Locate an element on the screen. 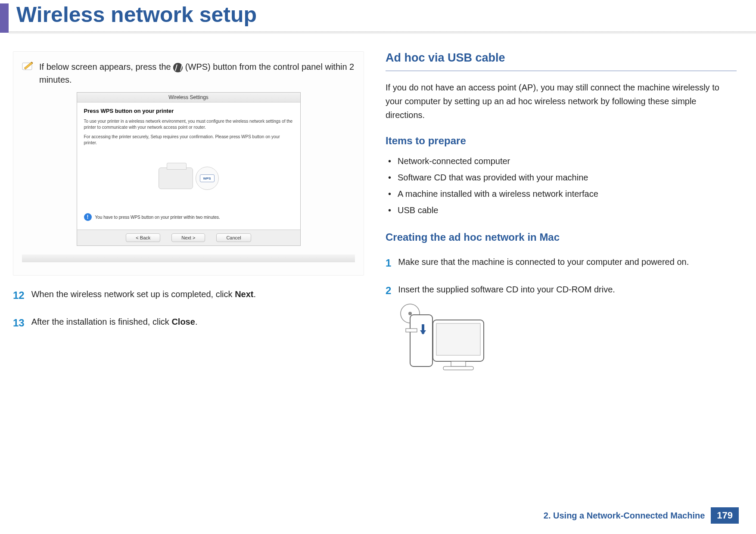 The height and width of the screenshot is (534, 756). items-list: Network-connected computer Software CD t… is located at coordinates (561, 186).